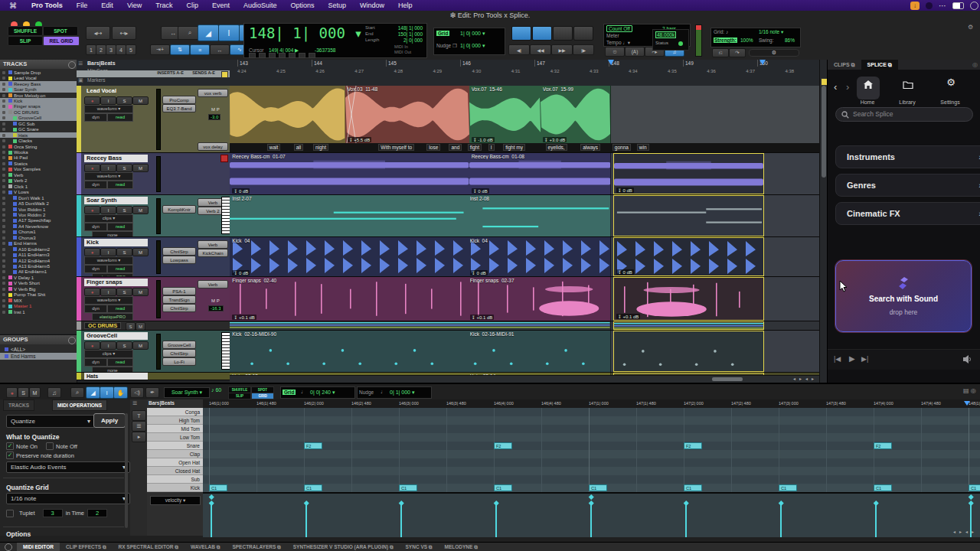  I want to click on drum-row-sub: Sub, so click(175, 479).